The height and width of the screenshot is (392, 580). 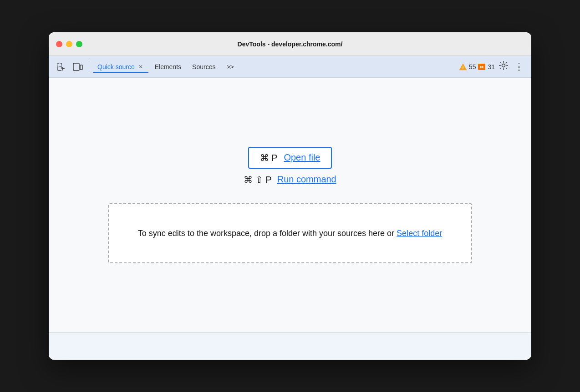 What do you see at coordinates (168, 67) in the screenshot?
I see `tab-elements: Elements` at bounding box center [168, 67].